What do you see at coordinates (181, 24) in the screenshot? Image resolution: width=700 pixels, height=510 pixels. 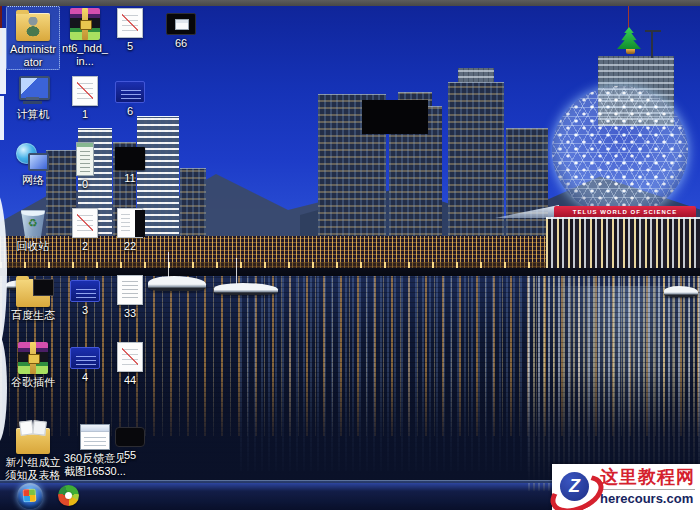 I see `black-window-icon` at bounding box center [181, 24].